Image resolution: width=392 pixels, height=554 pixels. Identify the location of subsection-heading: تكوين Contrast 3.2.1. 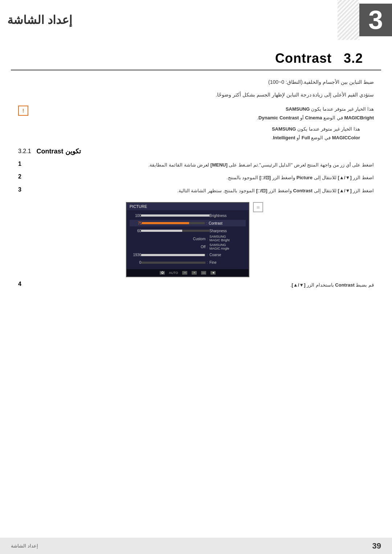
(196, 151).